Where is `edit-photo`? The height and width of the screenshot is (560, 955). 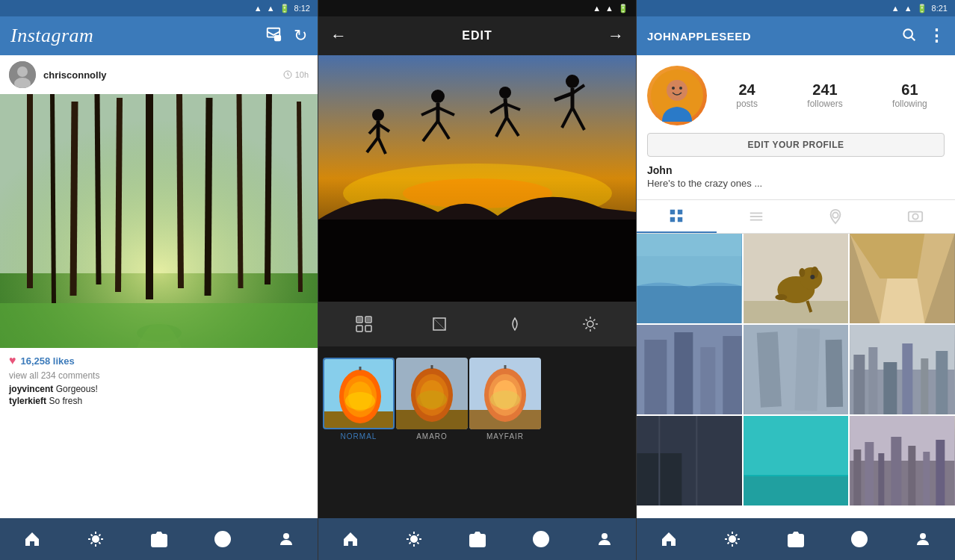 edit-photo is located at coordinates (478, 178).